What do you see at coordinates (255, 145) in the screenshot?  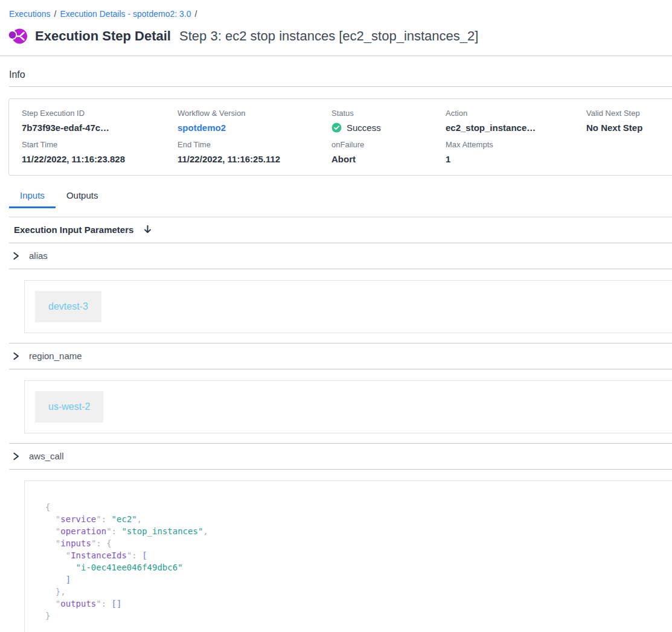 I see `field-label: End Time` at bounding box center [255, 145].